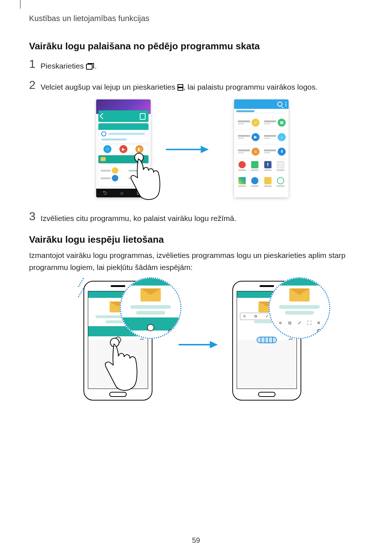 The image size is (392, 554). What do you see at coordinates (196, 541) in the screenshot?
I see `page-number: 59` at bounding box center [196, 541].